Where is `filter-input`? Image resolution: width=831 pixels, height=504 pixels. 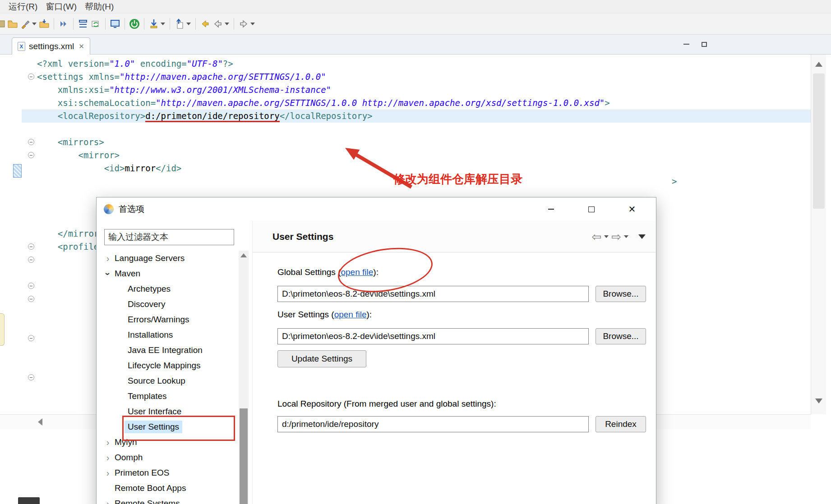 filter-input is located at coordinates (169, 237).